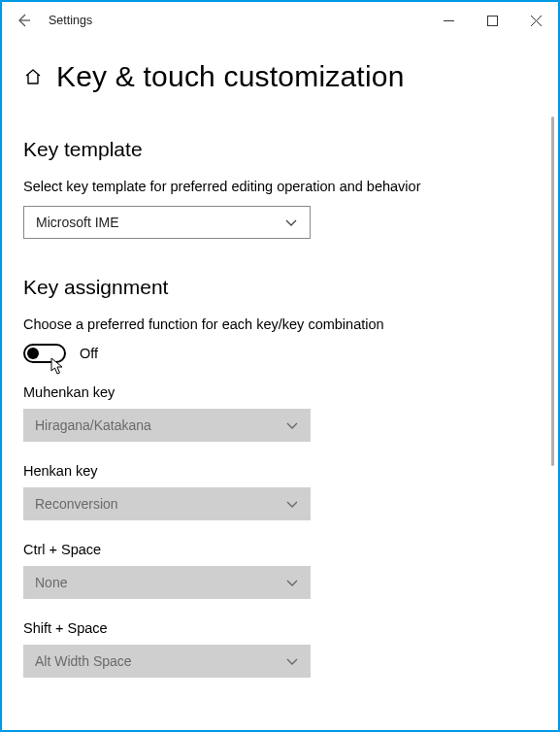  Describe the element at coordinates (493, 20) in the screenshot. I see `maximize-button` at that location.